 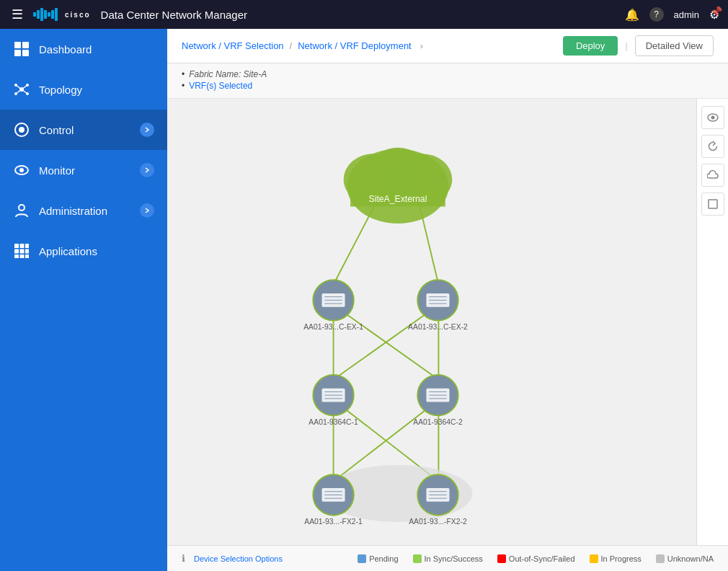 What do you see at coordinates (448, 81) in the screenshot?
I see `info-bar: Fabric Name: Site-A VRF(s) Selected` at bounding box center [448, 81].